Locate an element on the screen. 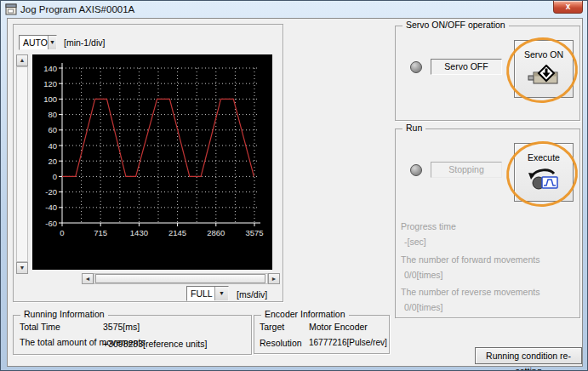  svg-text: -40 is located at coordinates (51, 208).